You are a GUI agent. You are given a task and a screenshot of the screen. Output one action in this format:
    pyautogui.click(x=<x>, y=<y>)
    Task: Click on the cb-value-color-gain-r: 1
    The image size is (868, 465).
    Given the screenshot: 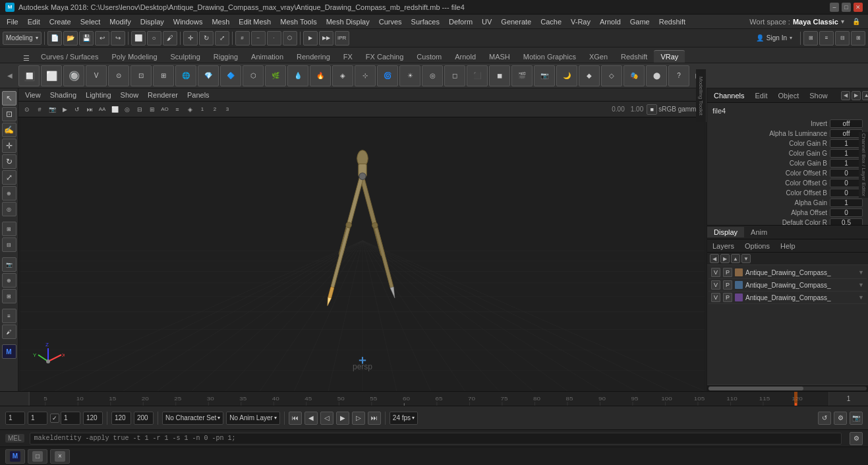 What is the action you would take?
    pyautogui.click(x=846, y=144)
    